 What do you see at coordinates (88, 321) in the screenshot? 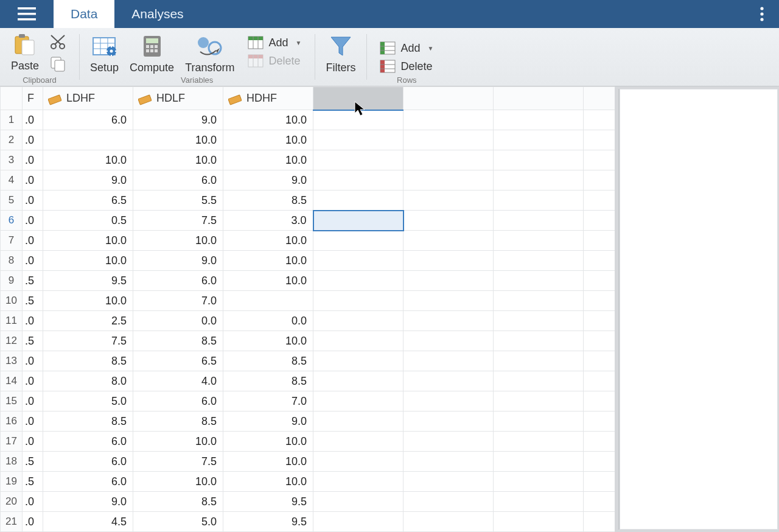
I see `cell: 2.5` at bounding box center [88, 321].